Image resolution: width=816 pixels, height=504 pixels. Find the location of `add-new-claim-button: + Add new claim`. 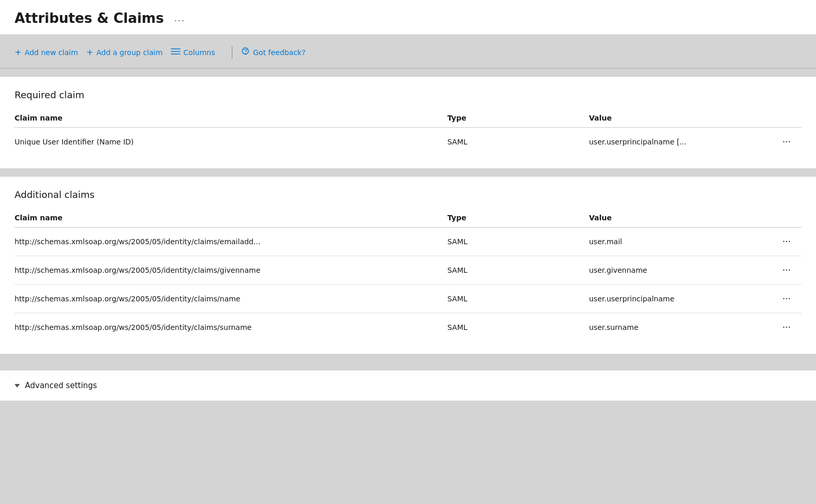

add-new-claim-button: + Add new claim is located at coordinates (50, 52).